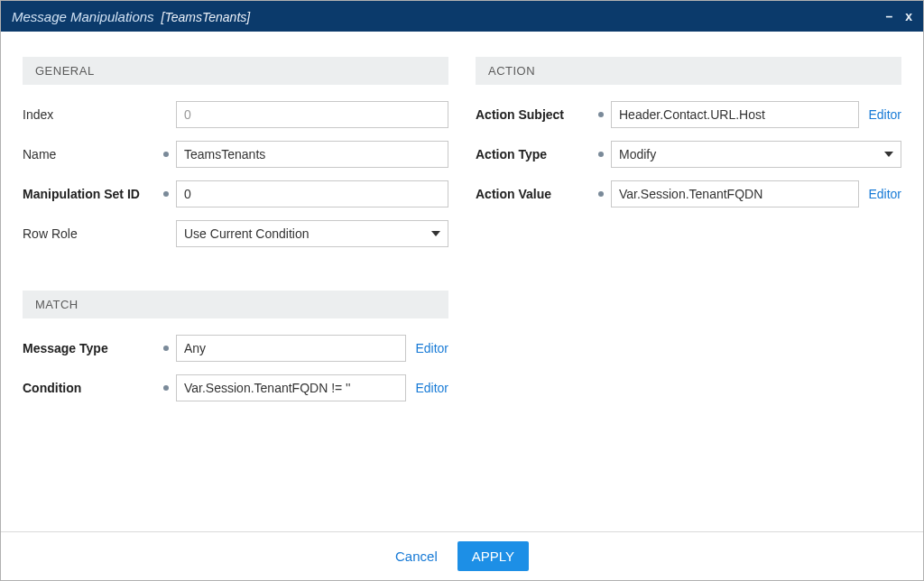  What do you see at coordinates (83, 16) in the screenshot?
I see `dialog-title: Message Manipulations` at bounding box center [83, 16].